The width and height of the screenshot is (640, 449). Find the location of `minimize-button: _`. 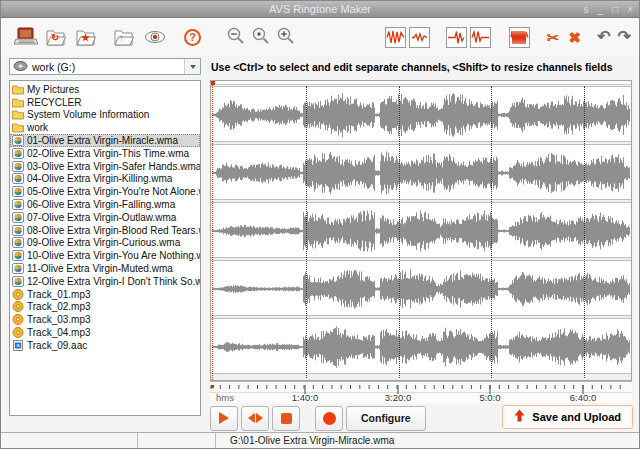

minimize-button: _ is located at coordinates (601, 10).